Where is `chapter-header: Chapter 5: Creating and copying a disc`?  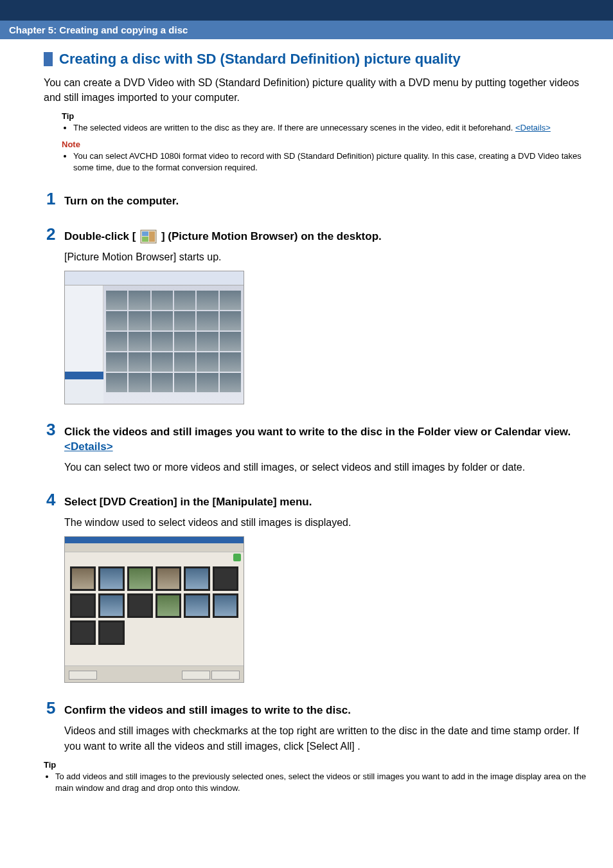 chapter-header: Chapter 5: Creating and copying a disc is located at coordinates (306, 30).